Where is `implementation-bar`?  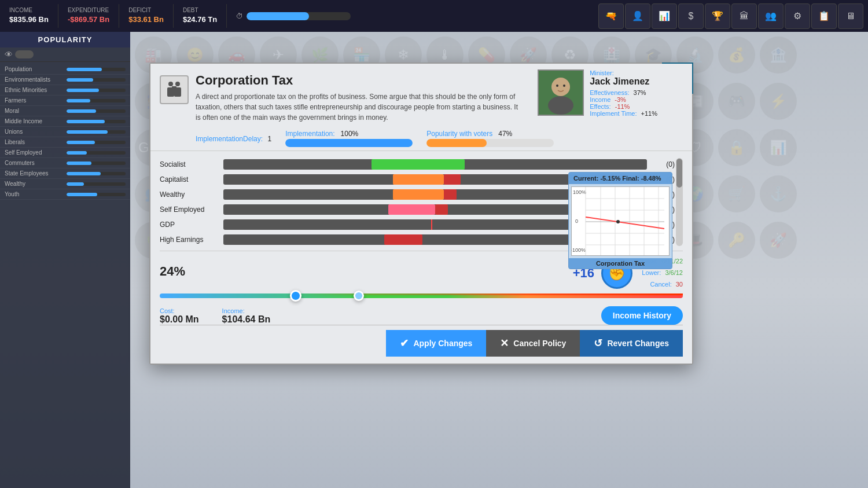 implementation-bar is located at coordinates (349, 143).